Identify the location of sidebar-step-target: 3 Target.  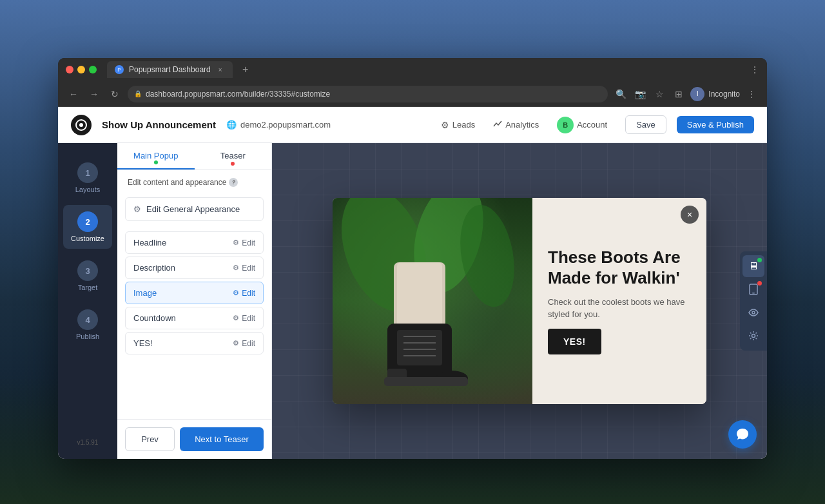
(88, 276).